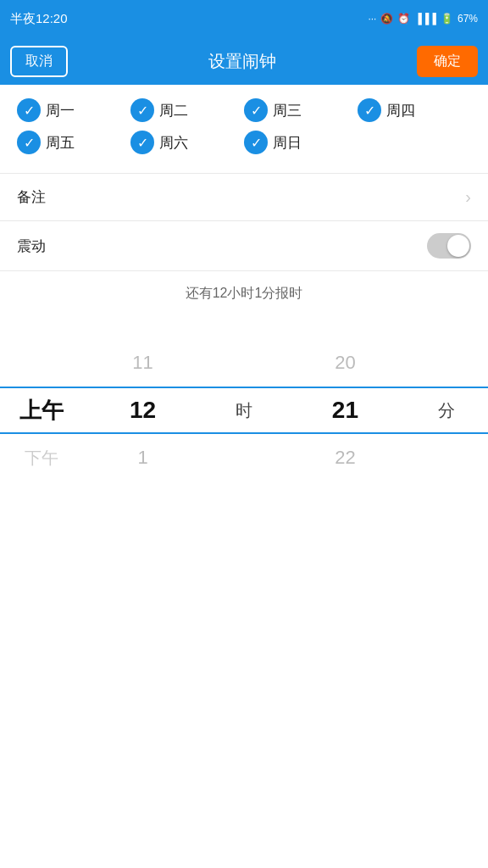 This screenshot has width=488, height=868. Describe the element at coordinates (369, 110) in the screenshot. I see `day-check-thu: ✓` at that location.